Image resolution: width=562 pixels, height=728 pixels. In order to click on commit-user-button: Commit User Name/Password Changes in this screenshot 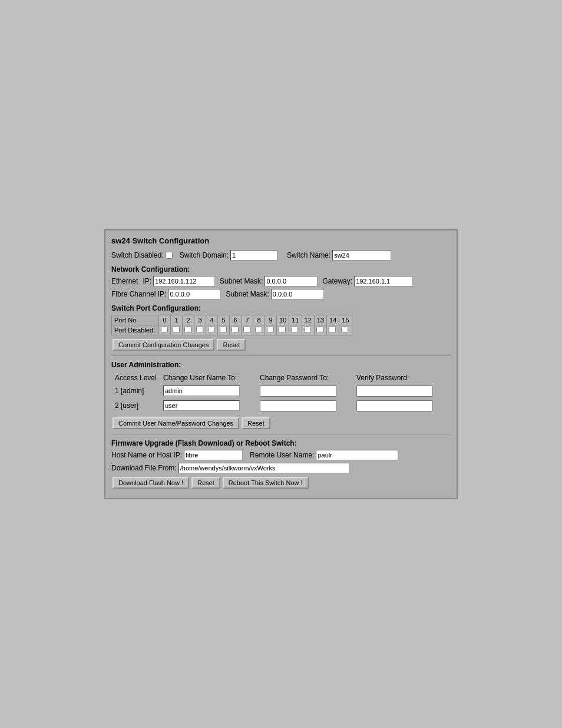, I will do `click(176, 423)`.